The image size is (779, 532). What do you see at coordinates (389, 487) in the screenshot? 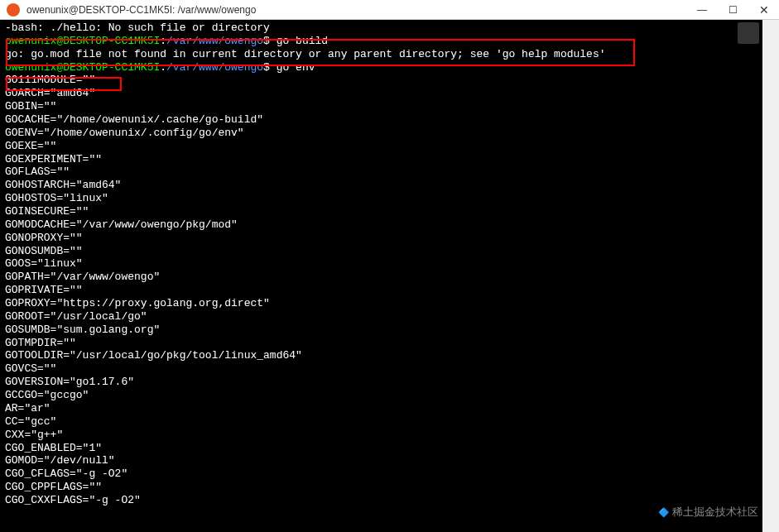
I see `env-line: CGO_CPPFLAGS=""` at bounding box center [389, 487].